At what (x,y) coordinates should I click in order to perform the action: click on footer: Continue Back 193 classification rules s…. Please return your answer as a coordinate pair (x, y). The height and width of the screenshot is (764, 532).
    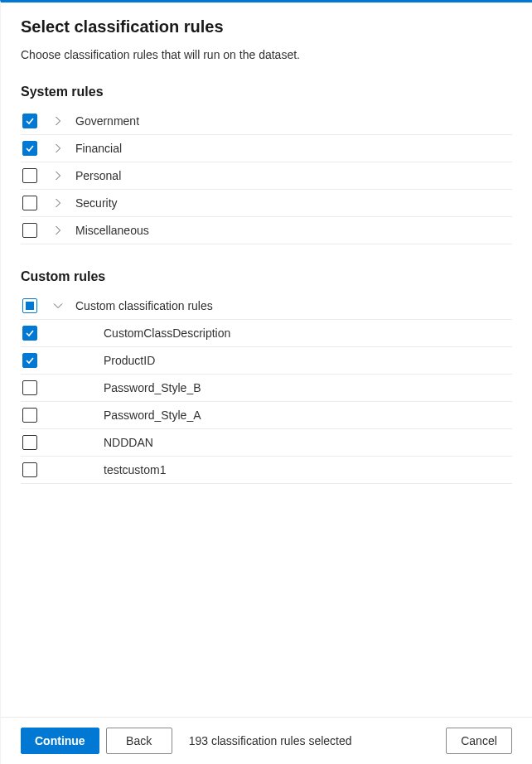
    Looking at the image, I should click on (267, 741).